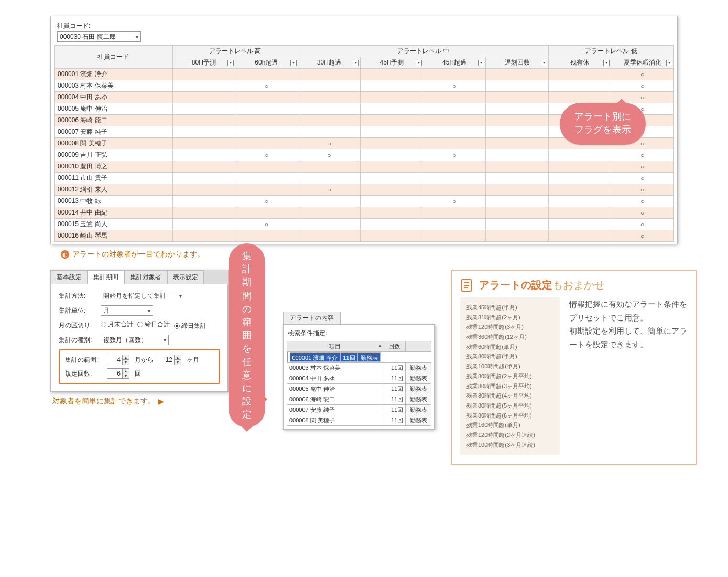 The height and width of the screenshot is (577, 728). I want to click on table-row: 000016 崎山 琴馬○, so click(364, 236).